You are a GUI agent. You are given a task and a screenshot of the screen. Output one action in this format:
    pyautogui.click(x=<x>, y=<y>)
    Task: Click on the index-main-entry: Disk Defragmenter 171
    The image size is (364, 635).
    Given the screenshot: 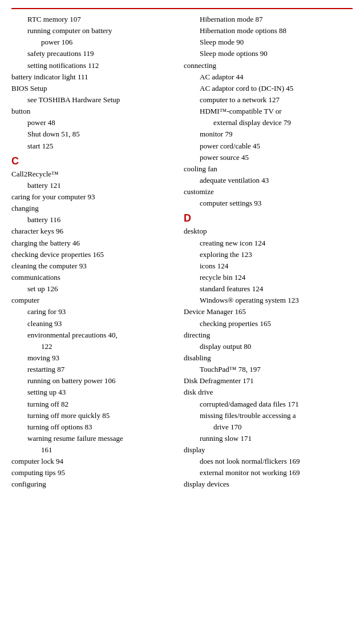 What is the action you would take?
    pyautogui.click(x=266, y=381)
    